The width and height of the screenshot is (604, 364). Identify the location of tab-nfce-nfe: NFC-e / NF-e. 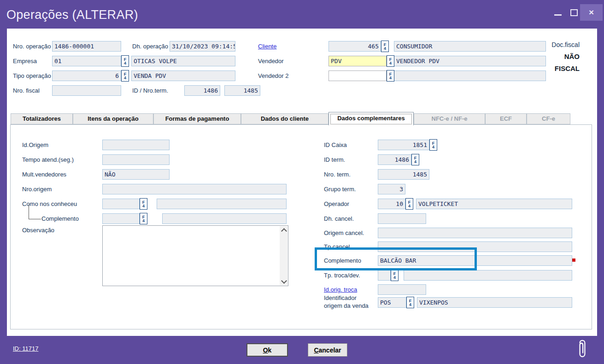
(450, 119).